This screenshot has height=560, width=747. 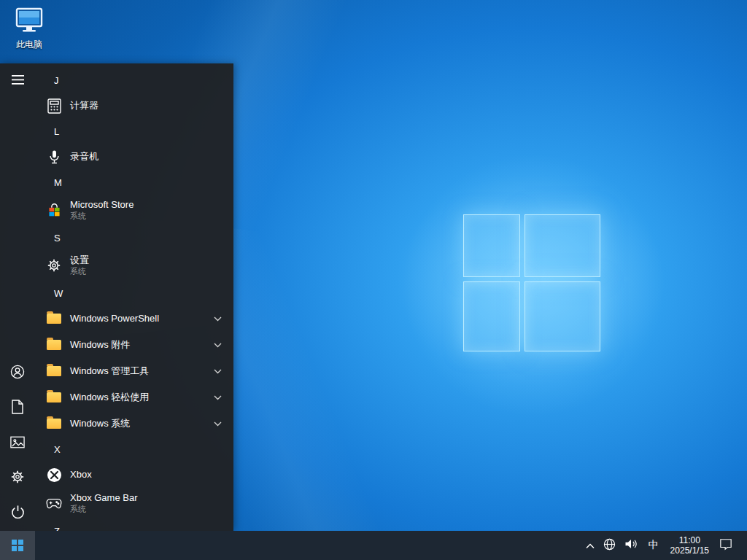 I want to click on section-header-x: X, so click(x=134, y=449).